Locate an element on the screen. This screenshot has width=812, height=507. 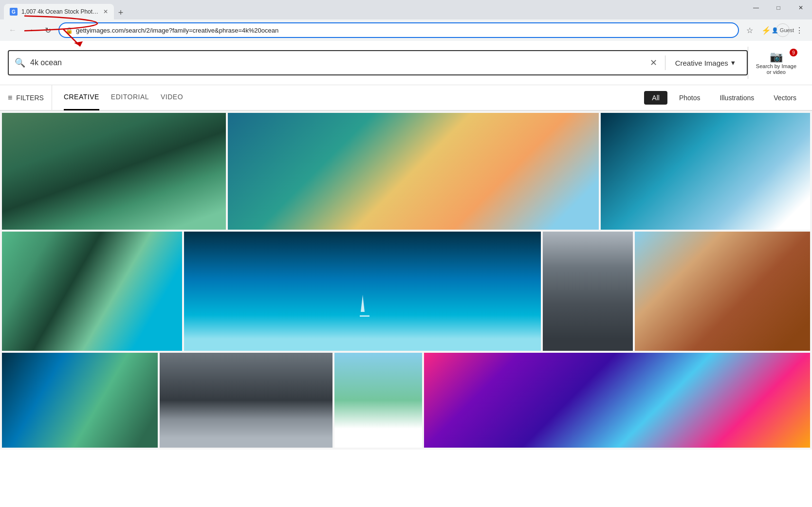
right-filter-tabs: All Photos Illustrations Vectors is located at coordinates (724, 98).